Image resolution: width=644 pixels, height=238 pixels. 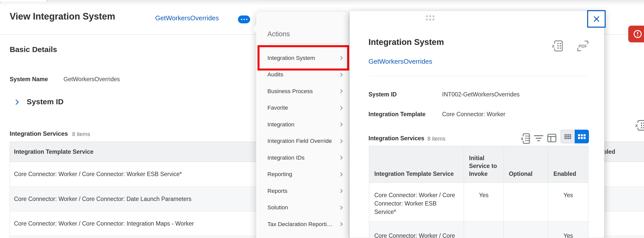 I want to click on panel-services-heading: Integration Services, so click(x=396, y=139).